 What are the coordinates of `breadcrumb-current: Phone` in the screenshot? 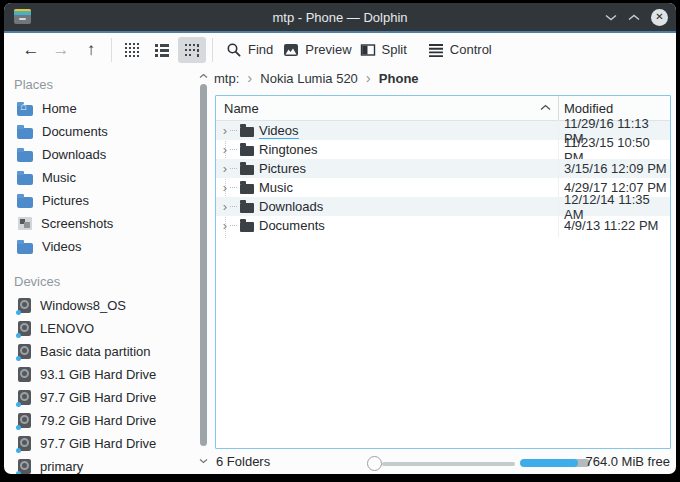 It's located at (399, 78).